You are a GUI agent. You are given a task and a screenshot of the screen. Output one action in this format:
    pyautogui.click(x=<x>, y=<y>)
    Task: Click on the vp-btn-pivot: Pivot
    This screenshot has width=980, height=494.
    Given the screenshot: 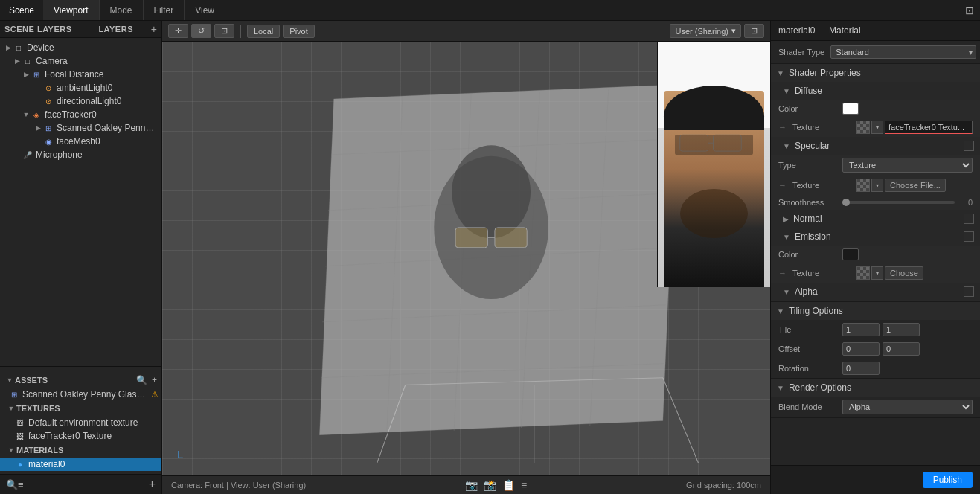 What is the action you would take?
    pyautogui.click(x=298, y=31)
    